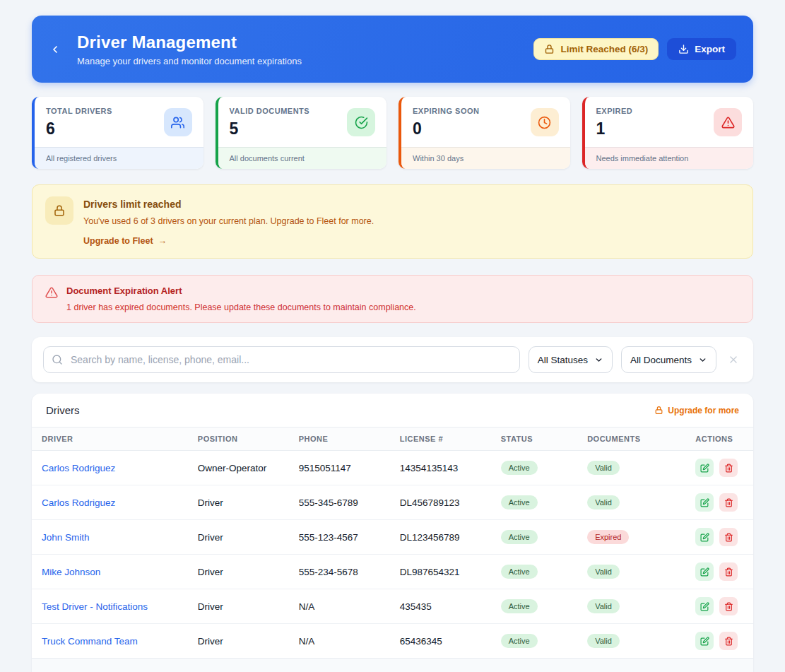  I want to click on stat-label: TOTAL DRIVERS, so click(79, 111).